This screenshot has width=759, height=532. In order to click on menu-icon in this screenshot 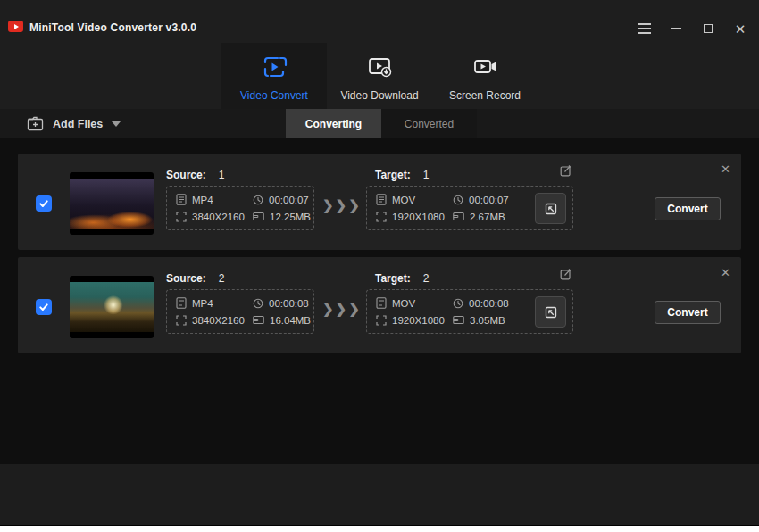, I will do `click(644, 29)`.